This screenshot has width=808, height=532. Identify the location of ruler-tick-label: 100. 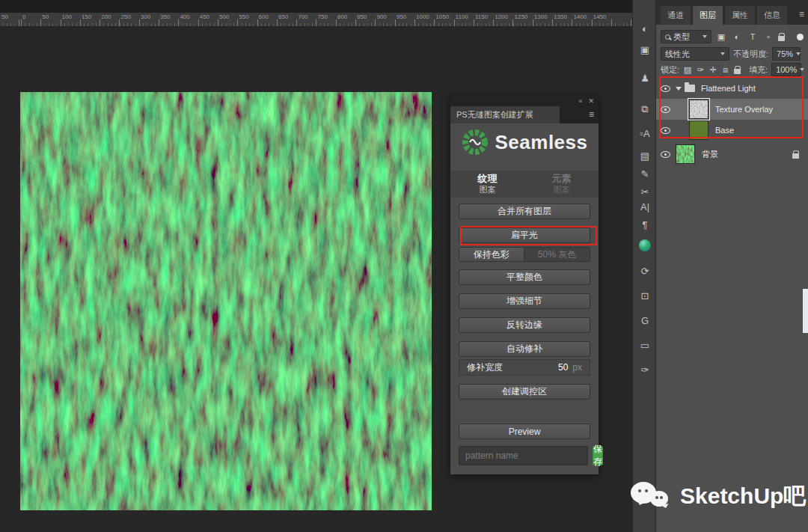
(67, 16).